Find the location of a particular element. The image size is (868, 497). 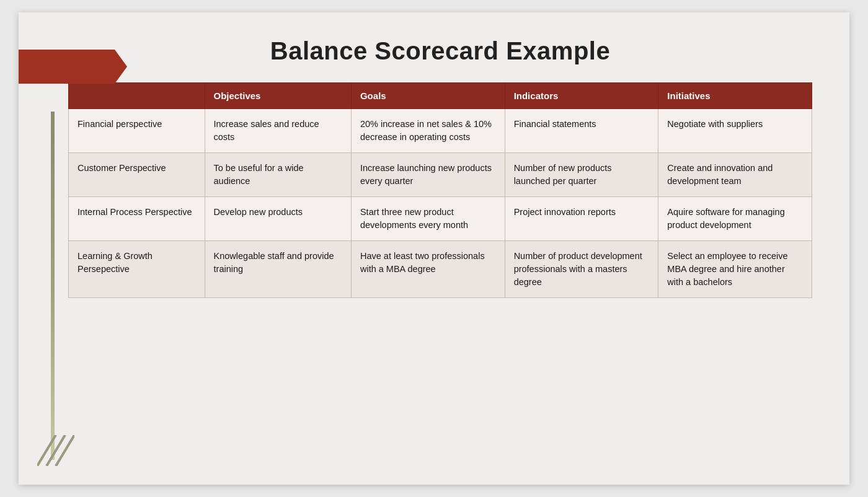

header-initiatives: Initiatives is located at coordinates (735, 96).